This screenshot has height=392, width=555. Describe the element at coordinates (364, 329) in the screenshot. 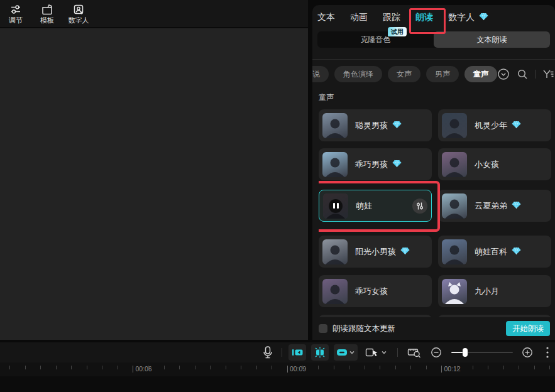

I see `follow-text-label: 朗读跟随文本更新` at that location.